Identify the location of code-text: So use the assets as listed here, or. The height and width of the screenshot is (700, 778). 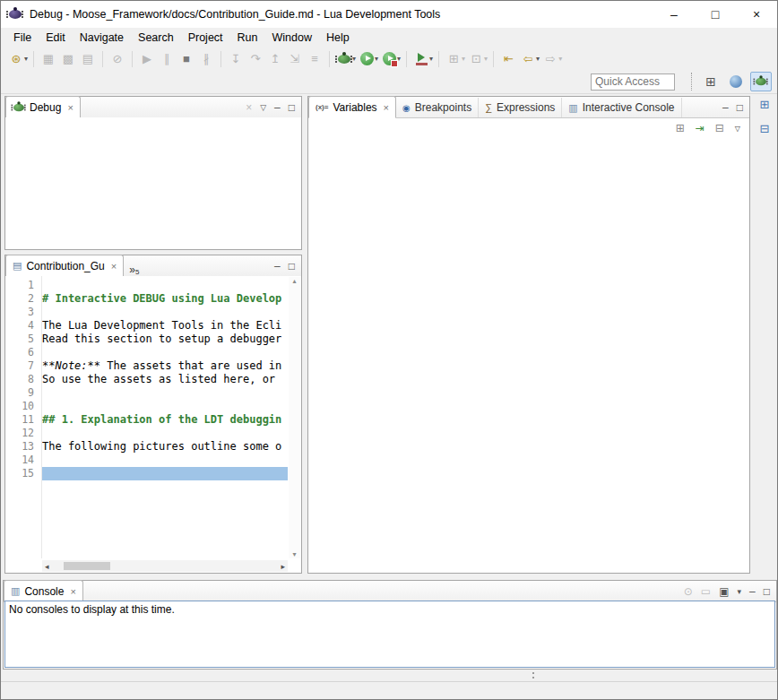
(165, 380).